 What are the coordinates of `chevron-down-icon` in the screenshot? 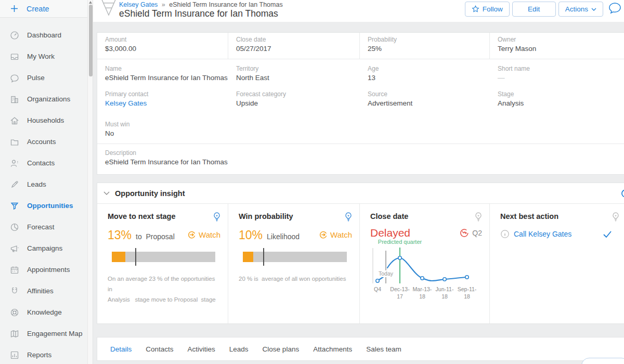 It's located at (594, 9).